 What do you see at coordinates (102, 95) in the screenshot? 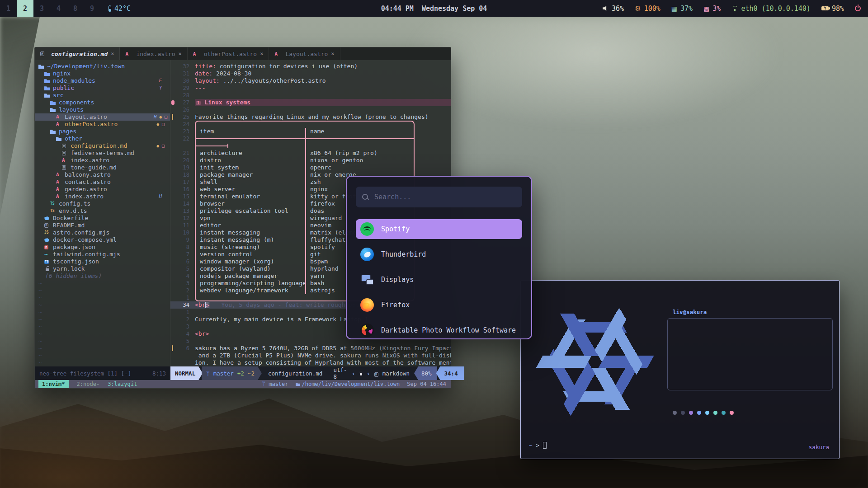
I see `tree-item: src` at bounding box center [102, 95].